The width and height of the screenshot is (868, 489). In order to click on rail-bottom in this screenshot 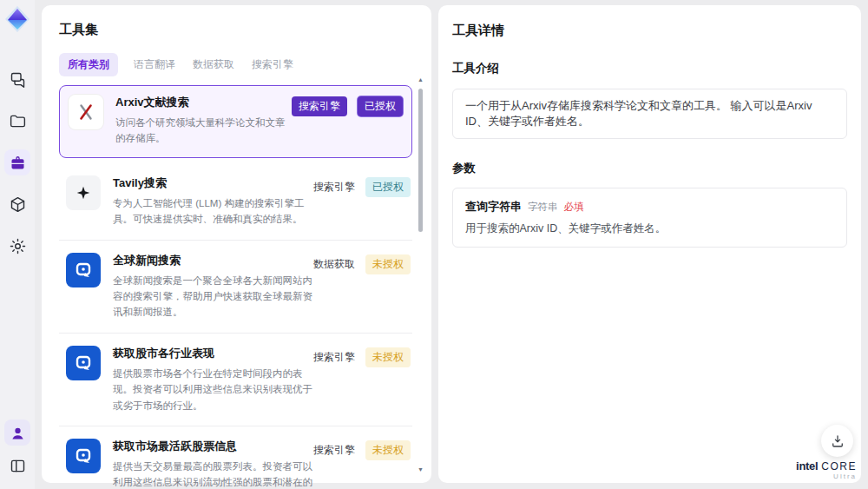, I will do `click(17, 449)`.